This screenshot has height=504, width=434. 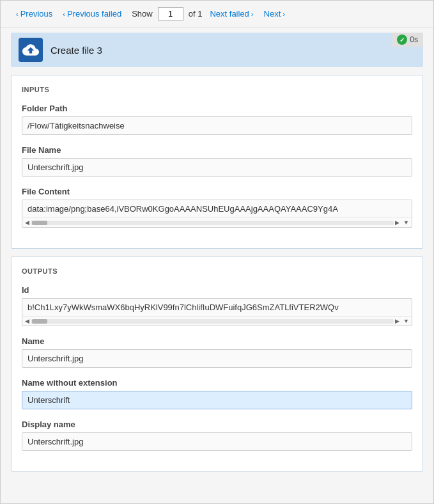 I want to click on next-button: Next ›, so click(x=275, y=14).